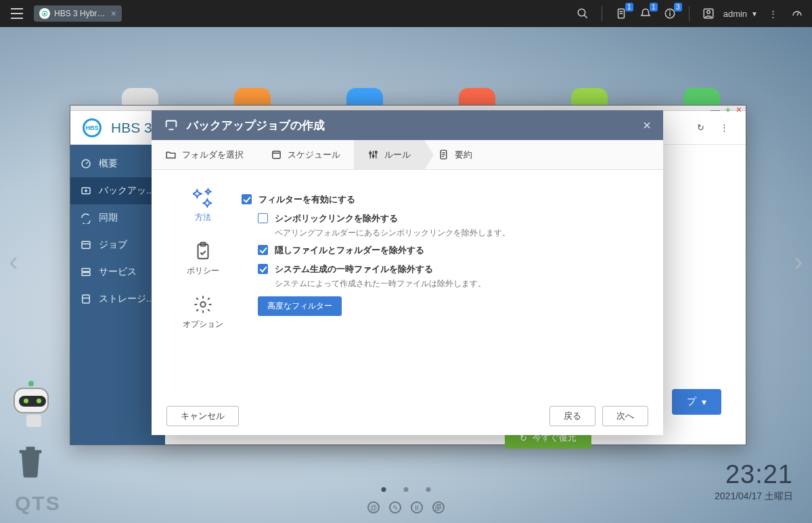  What do you see at coordinates (797, 262) in the screenshot?
I see `next-page-button: ›` at bounding box center [797, 262].